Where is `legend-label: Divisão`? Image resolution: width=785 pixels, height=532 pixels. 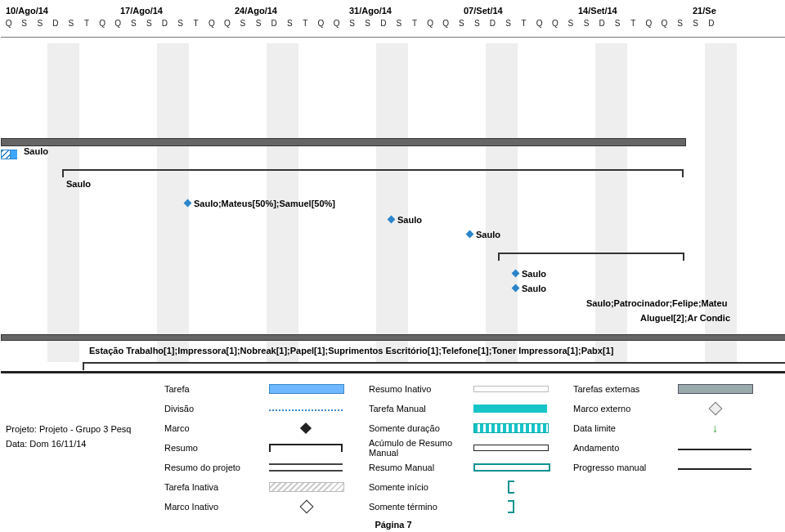 legend-label: Divisão is located at coordinates (213, 409).